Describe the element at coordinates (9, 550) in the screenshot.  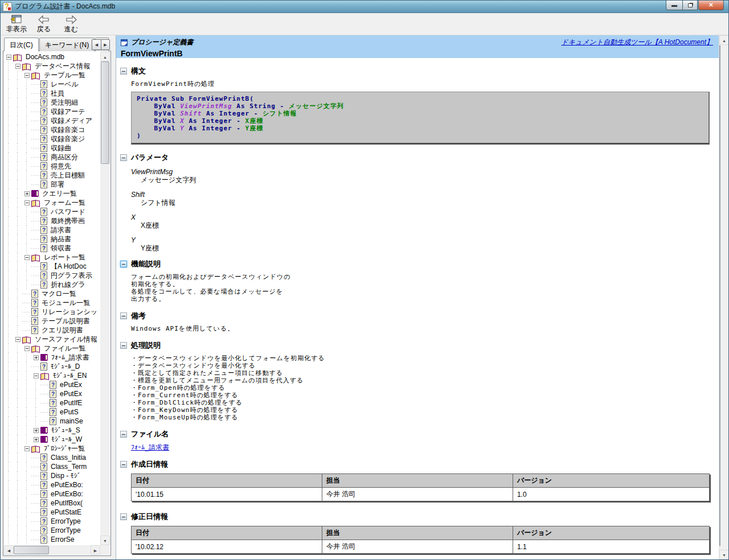
I see `scroll-left-arrow: ◀` at that location.